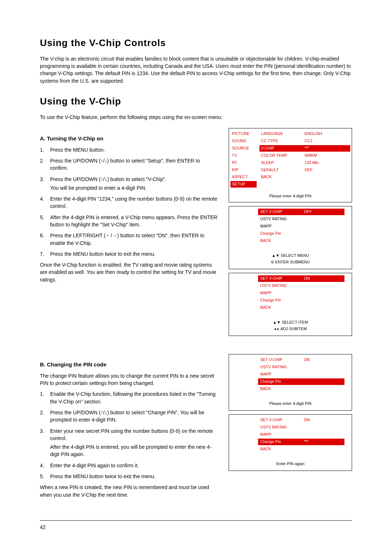 The height and width of the screenshot is (554, 392). What do you see at coordinates (301, 442) in the screenshot?
I see `osd-item-selected: Change Pin***` at bounding box center [301, 442].